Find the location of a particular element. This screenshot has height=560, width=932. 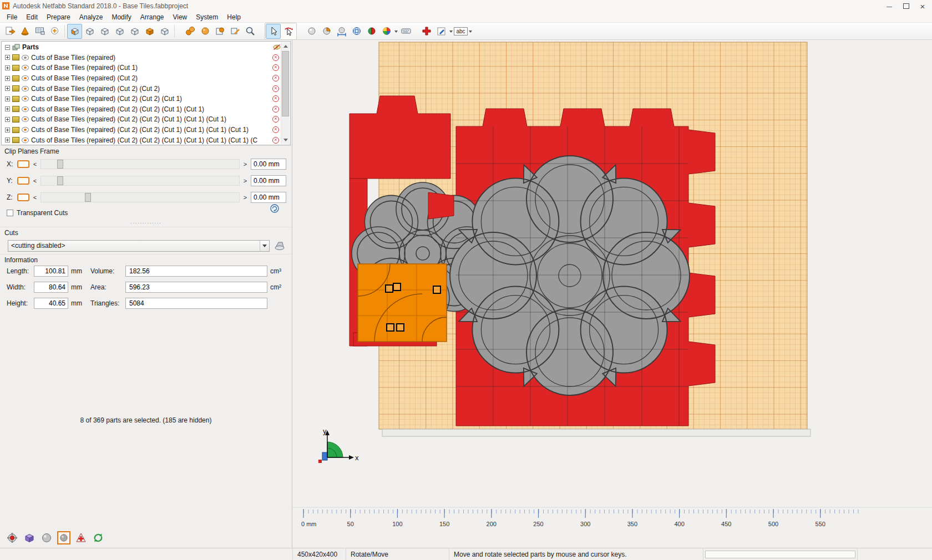

zoom-button is located at coordinates (250, 31).